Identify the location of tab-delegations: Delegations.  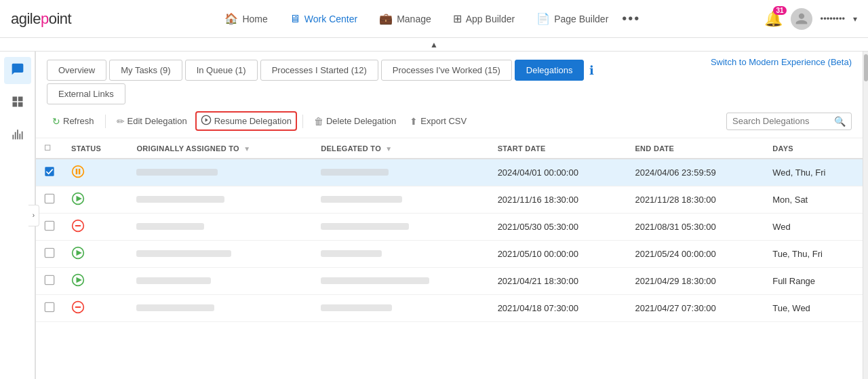
(549, 71).